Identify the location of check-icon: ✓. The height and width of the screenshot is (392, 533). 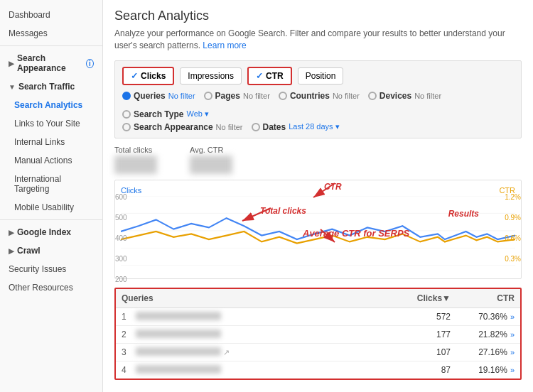
(134, 76).